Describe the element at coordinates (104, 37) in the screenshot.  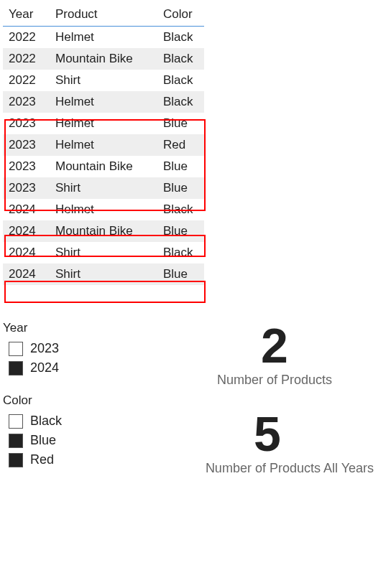
I see `table-row: 2022 Helmet Black` at that location.